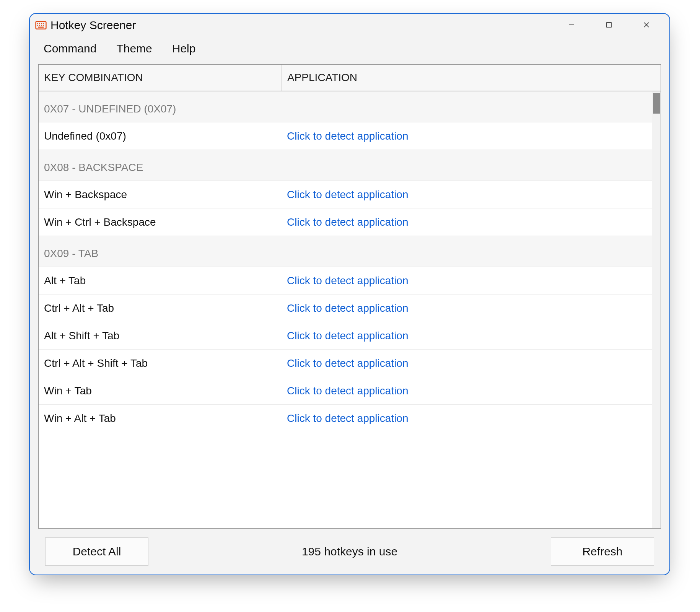  What do you see at coordinates (345, 281) in the screenshot?
I see `table-row: Alt + TabClick to detect application` at bounding box center [345, 281].